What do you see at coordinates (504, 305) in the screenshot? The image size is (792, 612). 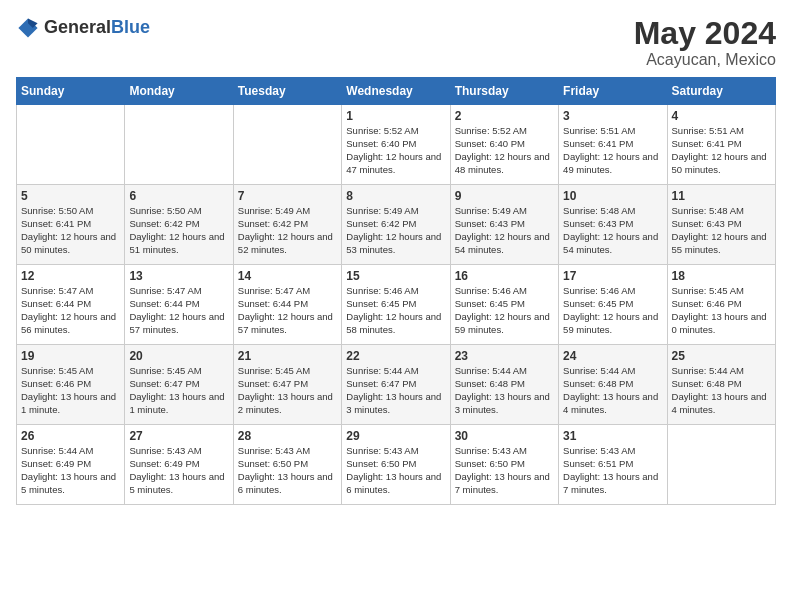 I see `calendar-cell: 16Sunrise: 5:46 AM Sunset: 6:45 PM Dayli…` at bounding box center [504, 305].